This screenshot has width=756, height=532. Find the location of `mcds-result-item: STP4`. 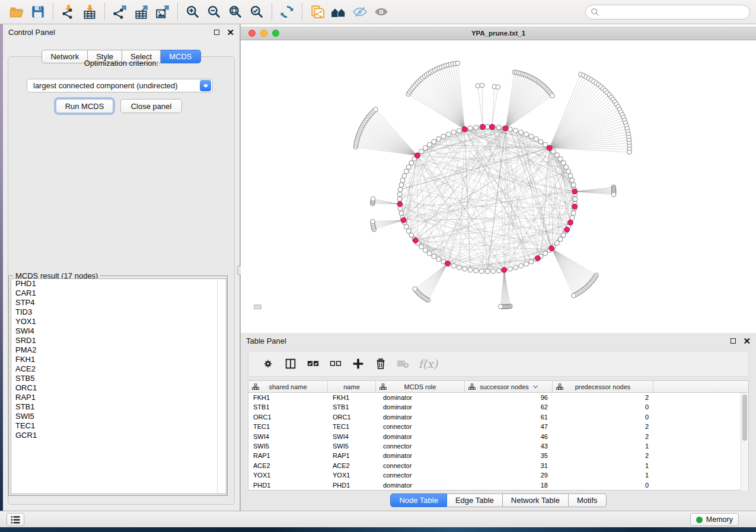

mcds-result-item: STP4 is located at coordinates (119, 303).